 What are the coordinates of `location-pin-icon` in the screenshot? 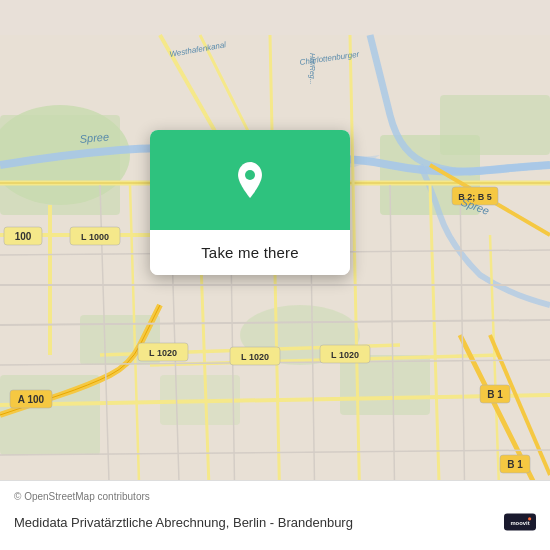 It's located at (250, 180).